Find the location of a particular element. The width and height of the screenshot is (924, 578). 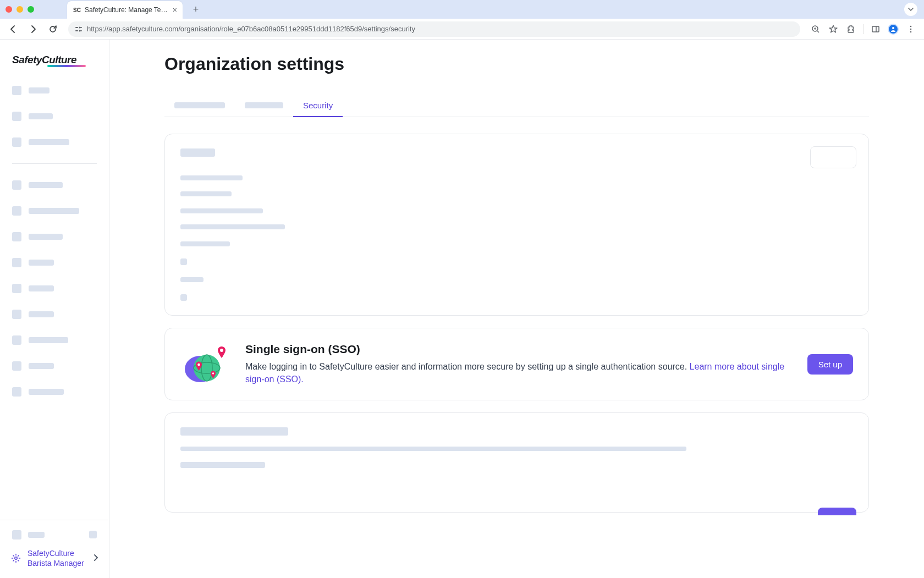

profile-avatar is located at coordinates (893, 29).